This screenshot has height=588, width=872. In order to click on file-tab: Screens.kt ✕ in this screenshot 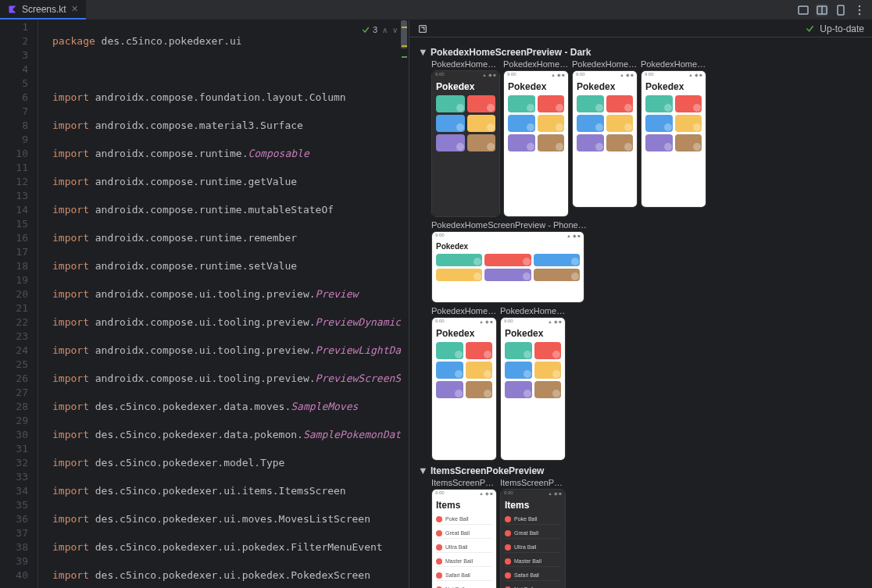, I will do `click(43, 9)`.